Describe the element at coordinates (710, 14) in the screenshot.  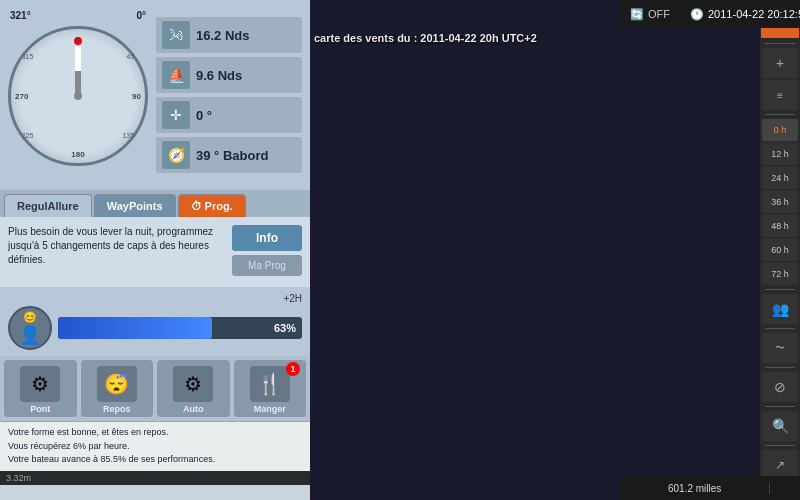
I see `top-bar: 🔄 OFF 🕐 2011-04-22 20:12:51 UTC+2 ⚙` at that location.